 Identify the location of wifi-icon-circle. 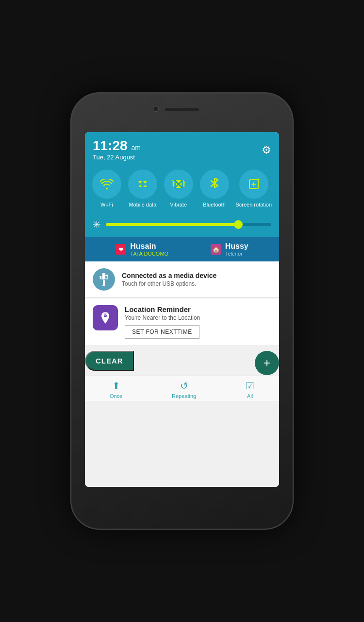
(107, 184).